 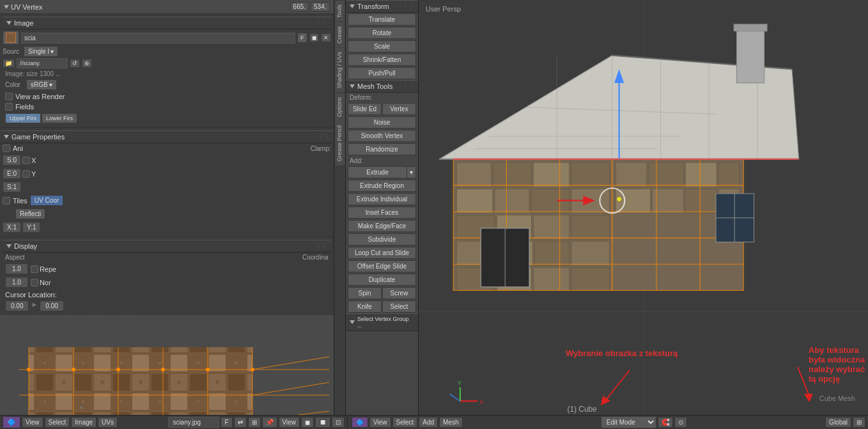 I want to click on vp-view-btn: View, so click(x=380, y=422).